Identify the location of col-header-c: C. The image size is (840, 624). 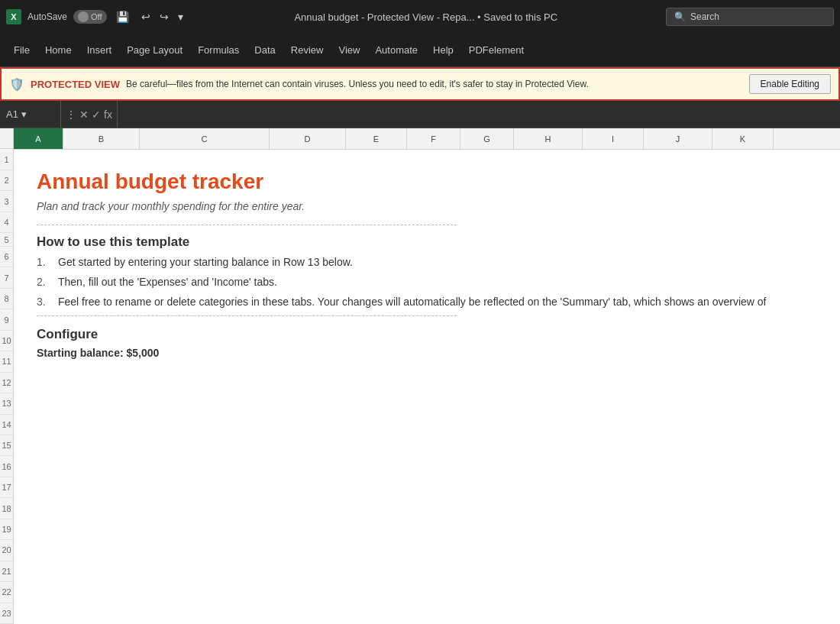
(205, 139).